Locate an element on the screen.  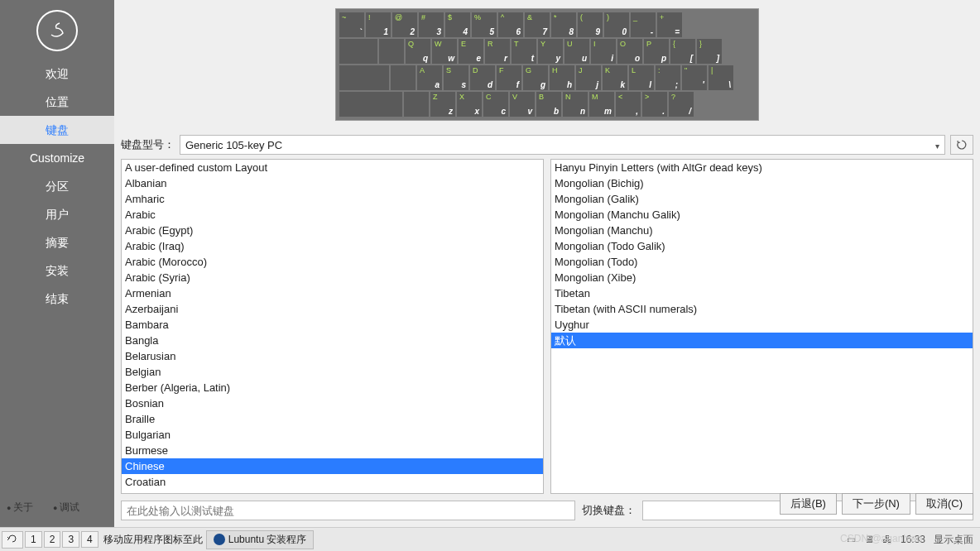
list-item: Arabic (Syria) is located at coordinates (333, 278).